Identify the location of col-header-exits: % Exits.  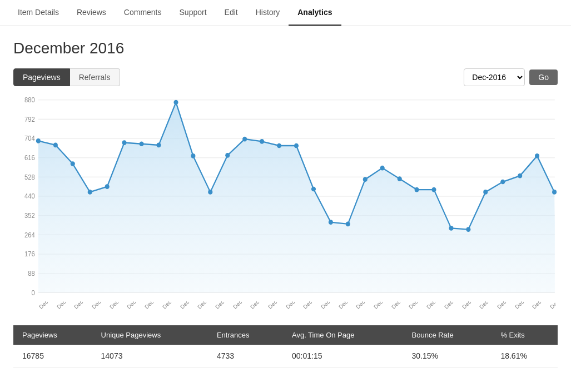
(525, 335).